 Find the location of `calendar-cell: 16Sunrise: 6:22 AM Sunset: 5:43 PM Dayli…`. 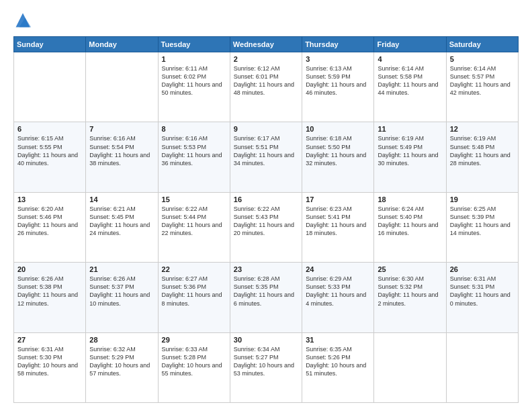

calendar-cell: 16Sunrise: 6:22 AM Sunset: 5:43 PM Dayli… is located at coordinates (266, 227).